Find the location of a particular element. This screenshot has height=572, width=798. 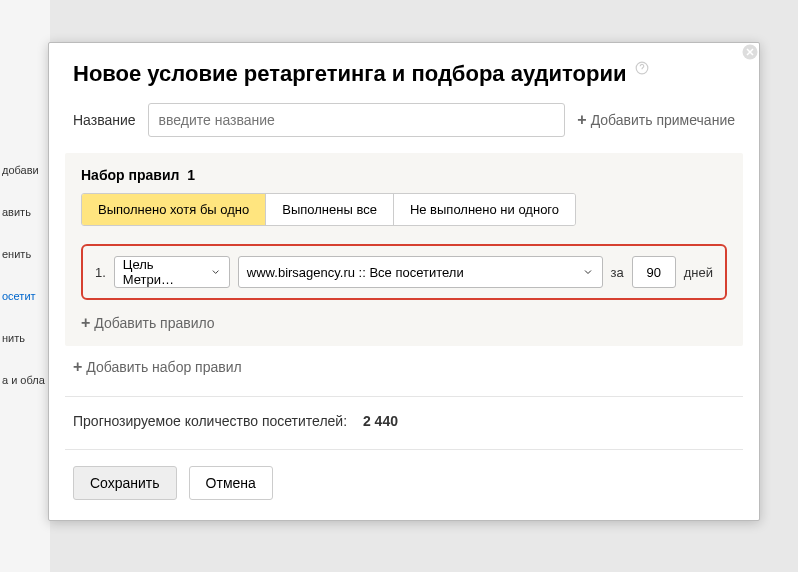

rule-goal-select: www.birsagency.ru :: Все посетители is located at coordinates (420, 272).